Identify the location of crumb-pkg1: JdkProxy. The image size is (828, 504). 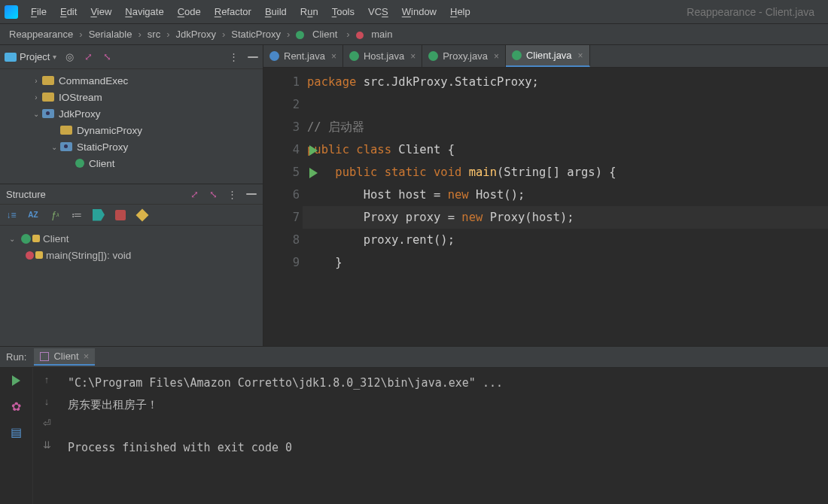
(196, 35).